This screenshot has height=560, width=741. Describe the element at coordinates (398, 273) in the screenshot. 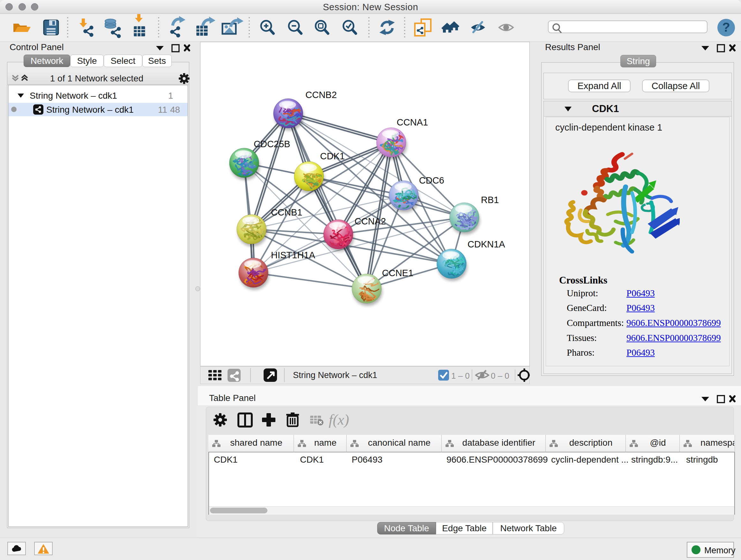

I see `svg-text: CCNE1` at that location.